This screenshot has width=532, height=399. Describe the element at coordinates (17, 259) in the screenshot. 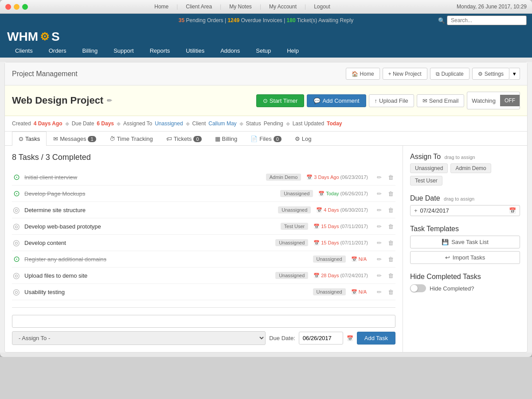

I see `task-complete-icon: ⊙` at that location.